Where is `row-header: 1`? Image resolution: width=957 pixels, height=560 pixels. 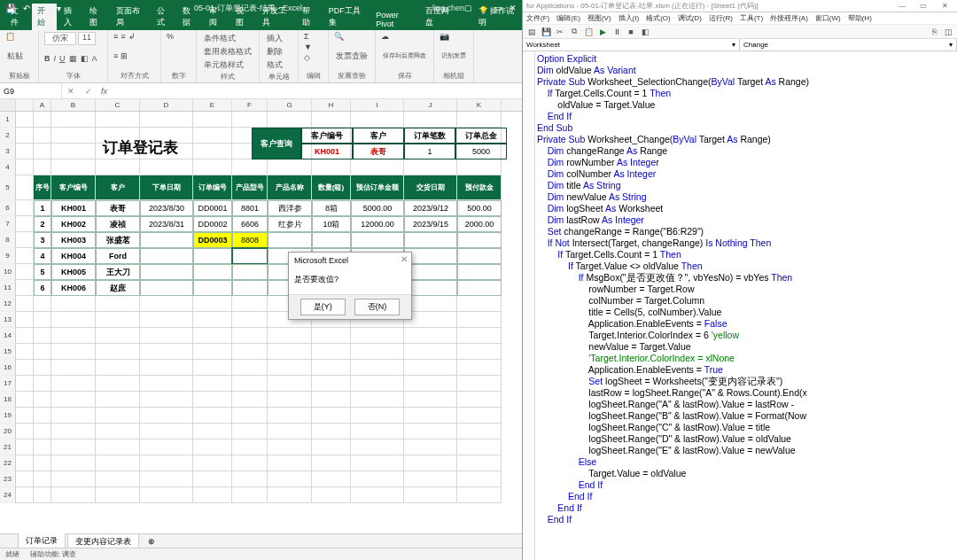 row-header: 1 is located at coordinates (8, 120).